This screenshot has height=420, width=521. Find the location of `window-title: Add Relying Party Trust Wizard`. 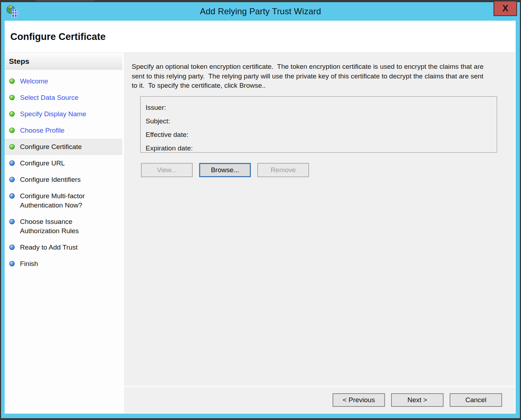

window-title: Add Relying Party Trust Wizard is located at coordinates (260, 11).